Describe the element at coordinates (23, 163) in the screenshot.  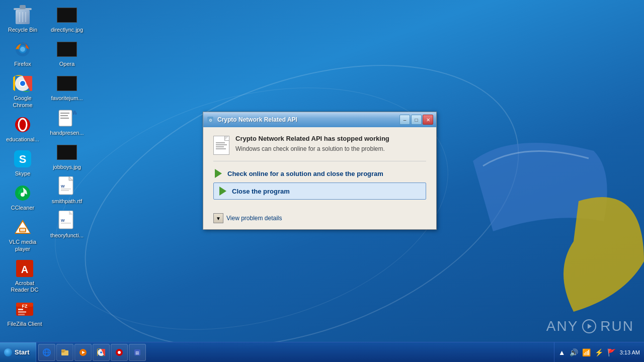
I see `desktop-icon-skype: S Skype` at that location.